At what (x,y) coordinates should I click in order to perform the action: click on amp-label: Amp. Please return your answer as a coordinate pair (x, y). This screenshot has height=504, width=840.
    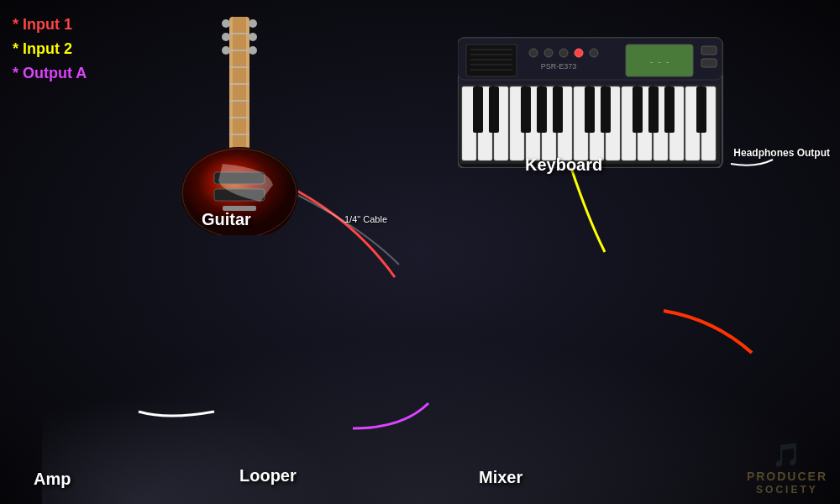
    Looking at the image, I should click on (52, 479).